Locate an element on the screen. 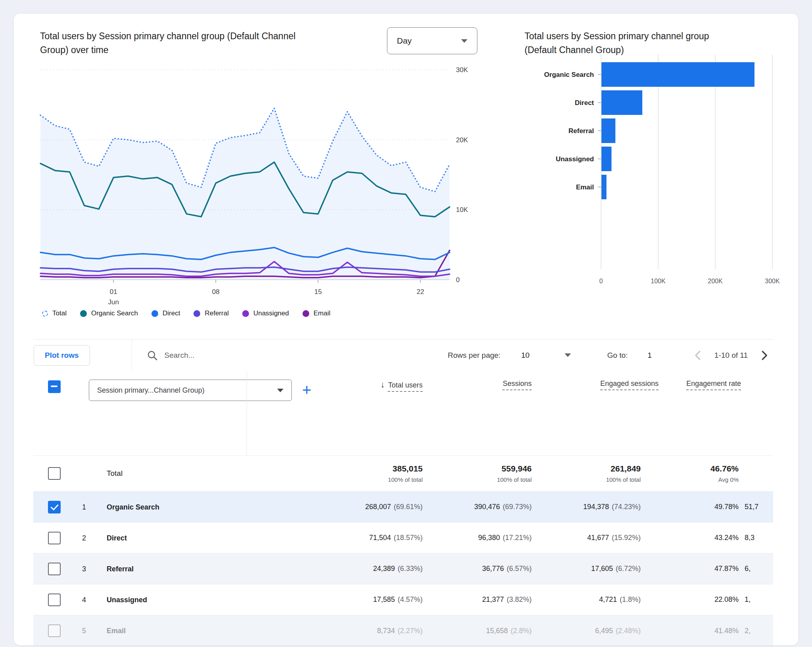  clipped-cell: 8,3 is located at coordinates (756, 538).